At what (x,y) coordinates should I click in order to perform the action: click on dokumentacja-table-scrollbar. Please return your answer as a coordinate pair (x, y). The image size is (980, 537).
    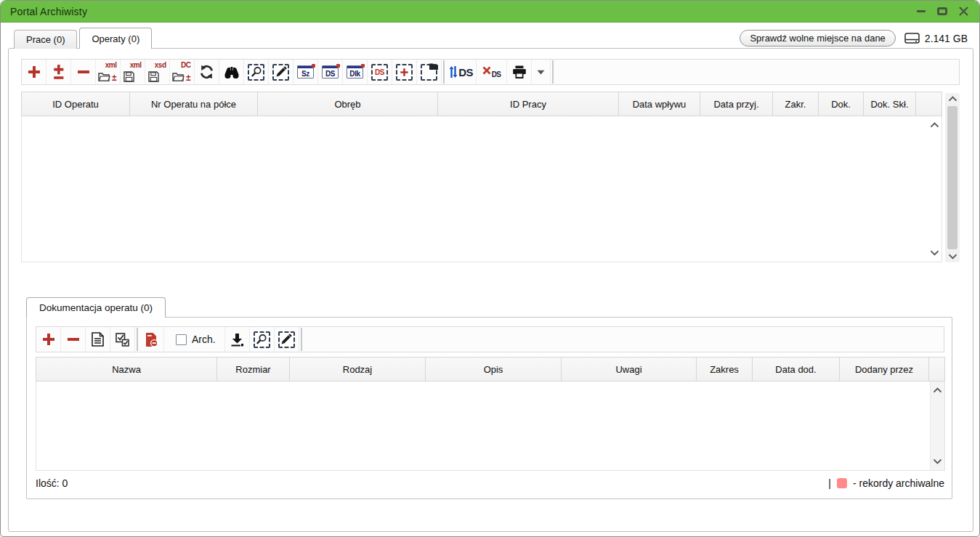
    Looking at the image, I should click on (937, 426).